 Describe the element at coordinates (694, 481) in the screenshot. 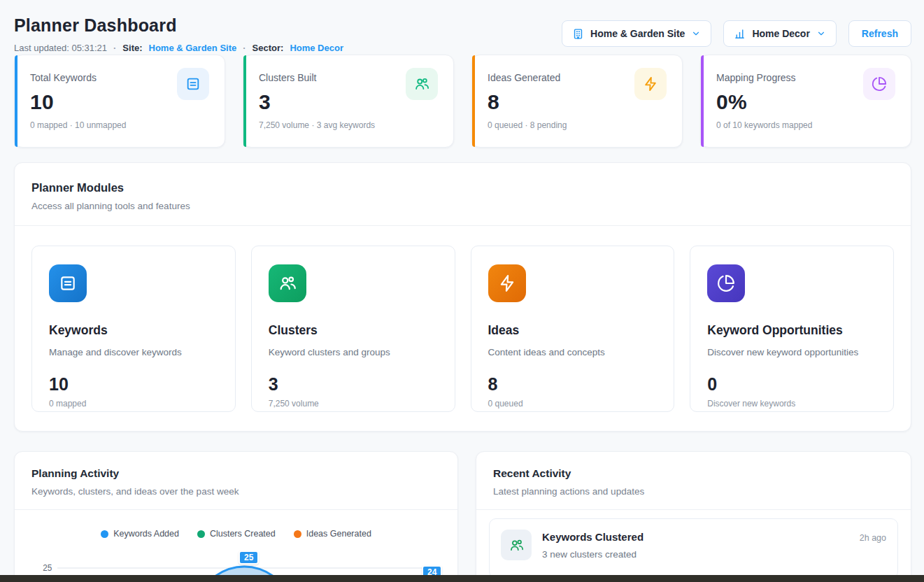

I see `recent-activity-header: Recent Activity Latest planning actions …` at that location.